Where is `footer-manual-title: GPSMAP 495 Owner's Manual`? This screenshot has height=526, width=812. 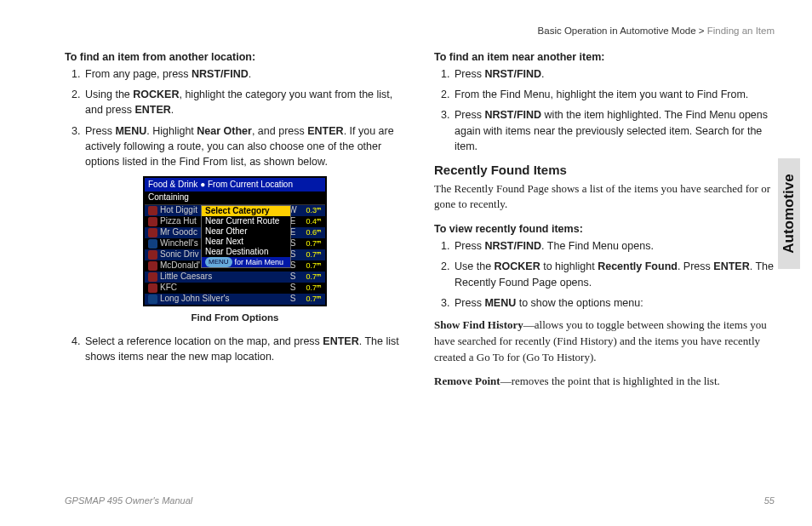
footer-manual-title: GPSMAP 495 Owner's Manual is located at coordinates (129, 500).